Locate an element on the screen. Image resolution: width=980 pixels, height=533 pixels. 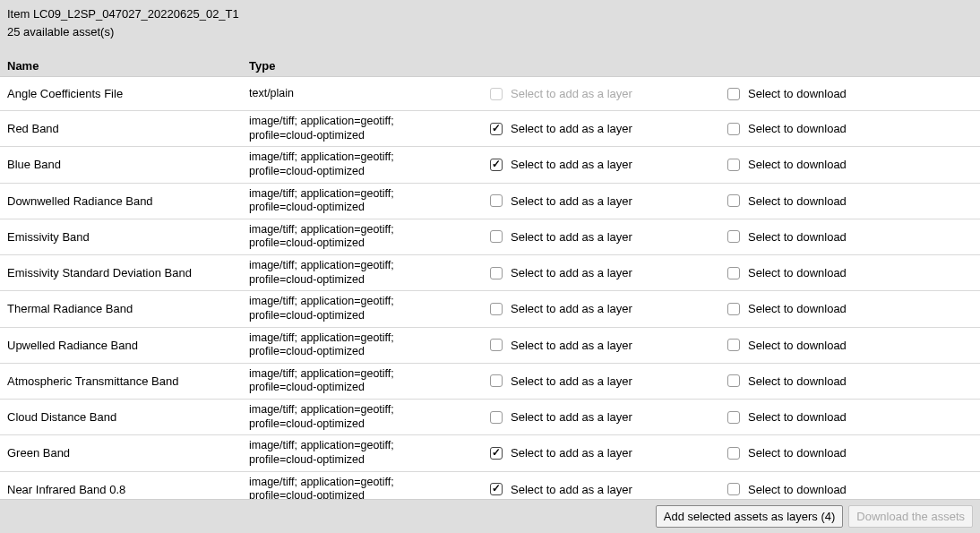
asset-count: 25 available asset(s) is located at coordinates (490, 33).